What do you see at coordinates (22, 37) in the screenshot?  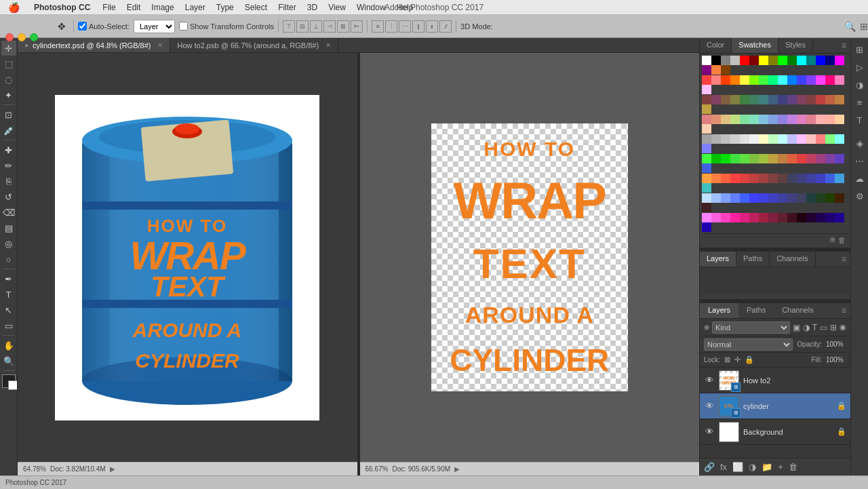 I see `minimize-button` at bounding box center [22, 37].